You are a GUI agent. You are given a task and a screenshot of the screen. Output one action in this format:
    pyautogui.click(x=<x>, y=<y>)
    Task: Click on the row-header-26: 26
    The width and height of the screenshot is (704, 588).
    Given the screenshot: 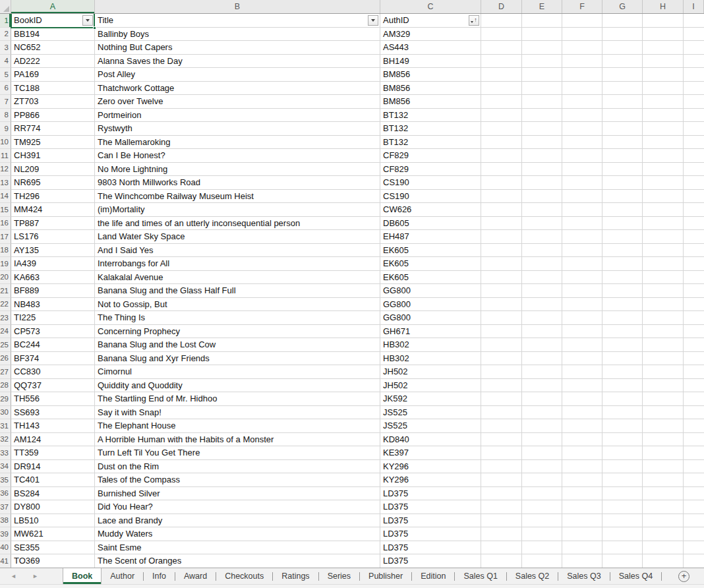 What is the action you would take?
    pyautogui.click(x=5, y=359)
    